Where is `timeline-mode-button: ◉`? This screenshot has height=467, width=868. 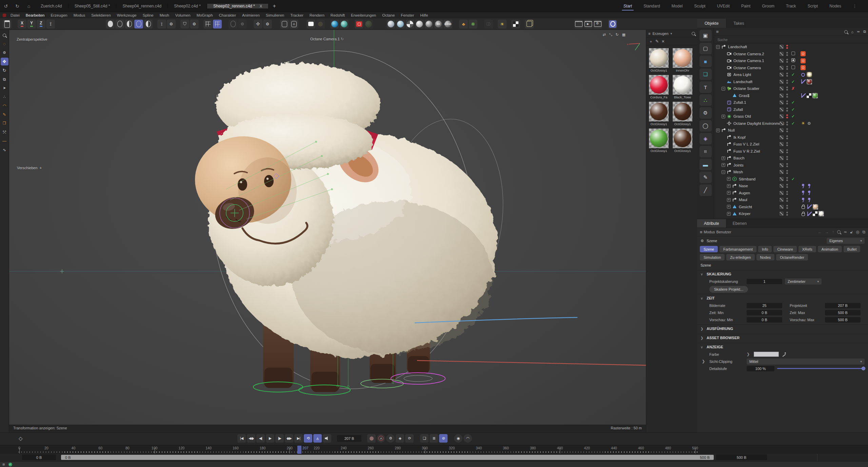 timeline-mode-button: ◉ is located at coordinates (458, 438).